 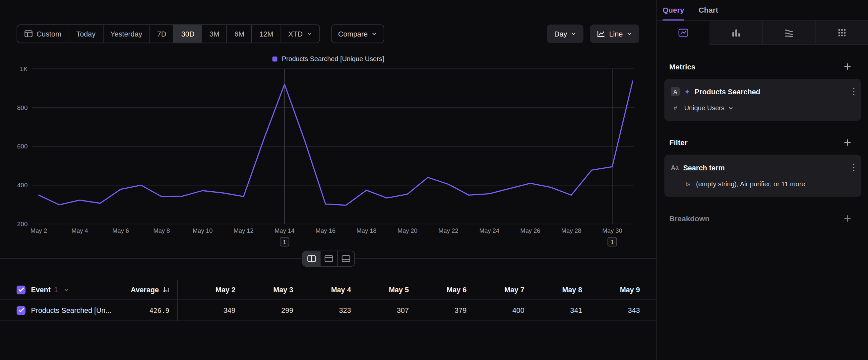 I want to click on compare-label: Compare, so click(x=353, y=34).